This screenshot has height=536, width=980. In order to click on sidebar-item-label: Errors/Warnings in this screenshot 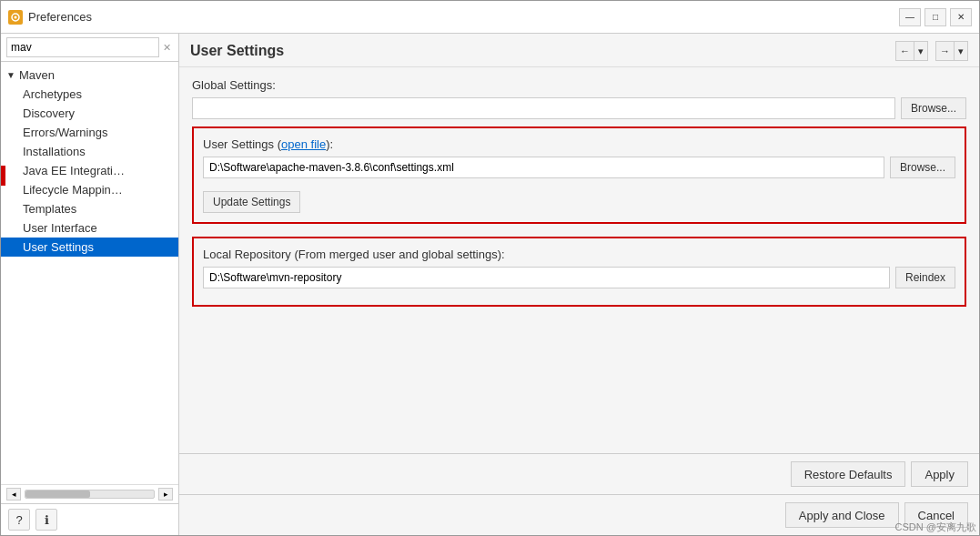, I will do `click(66, 133)`.